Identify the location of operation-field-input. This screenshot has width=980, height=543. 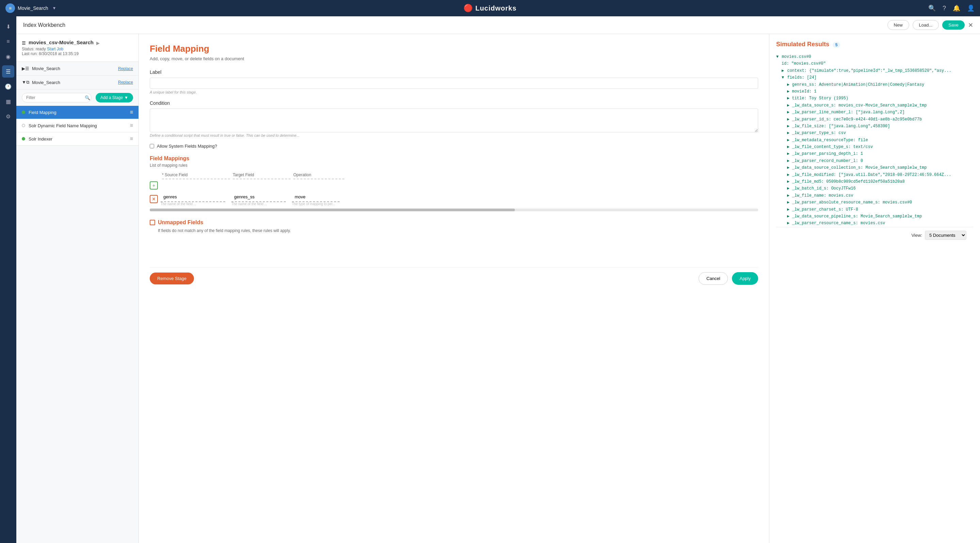
(316, 197).